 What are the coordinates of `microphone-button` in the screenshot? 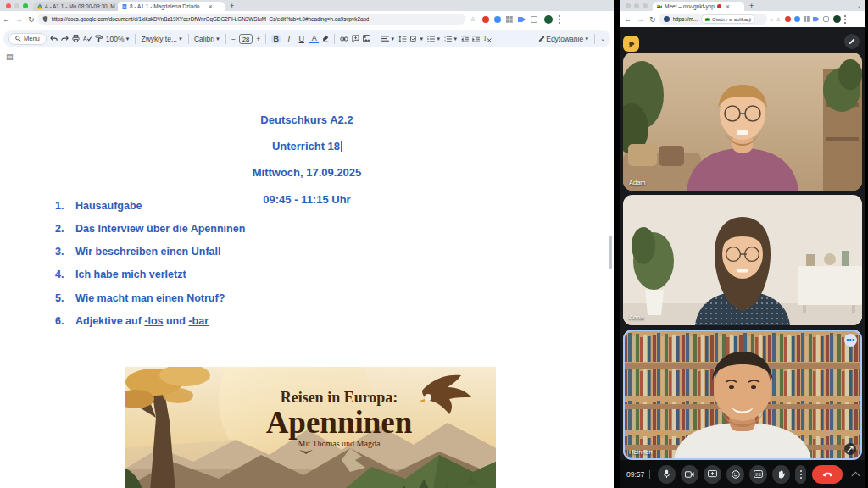 It's located at (666, 474).